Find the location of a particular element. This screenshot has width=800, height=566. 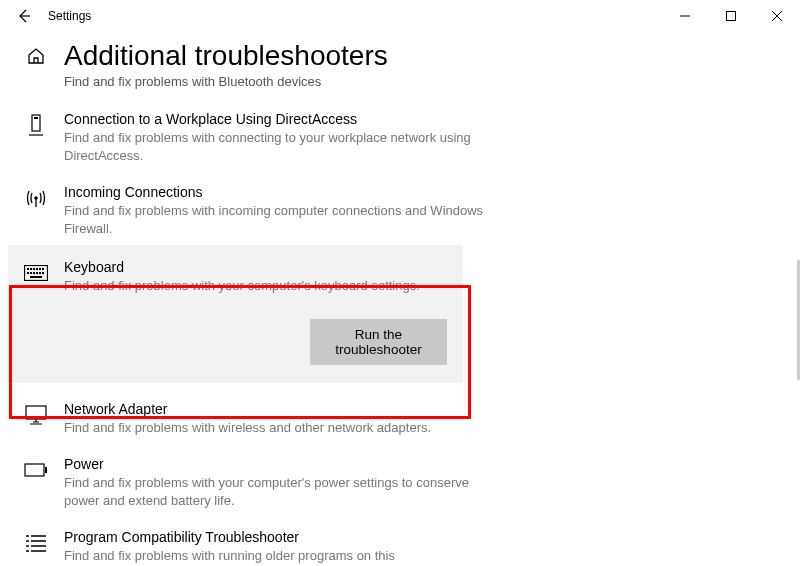

item-title: Program Compatibility Troubleshooter is located at coordinates (420, 537).